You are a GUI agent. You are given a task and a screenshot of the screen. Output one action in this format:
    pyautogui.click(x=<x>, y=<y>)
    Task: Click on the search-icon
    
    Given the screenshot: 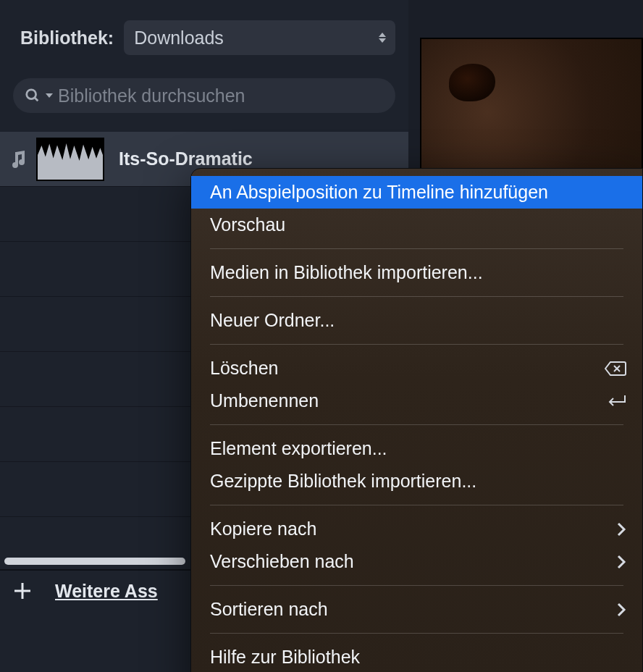 What is the action you would take?
    pyautogui.click(x=33, y=96)
    